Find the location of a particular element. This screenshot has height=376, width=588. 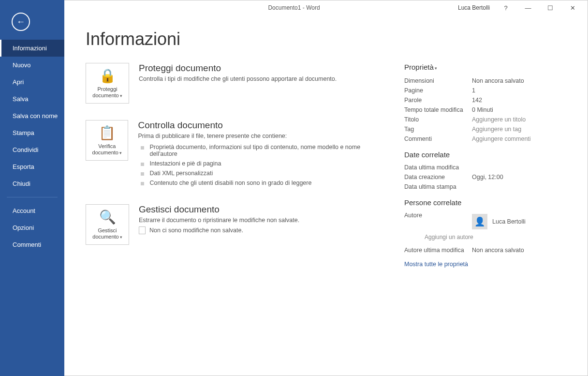

dates-header: Date correlate is located at coordinates (486, 155).